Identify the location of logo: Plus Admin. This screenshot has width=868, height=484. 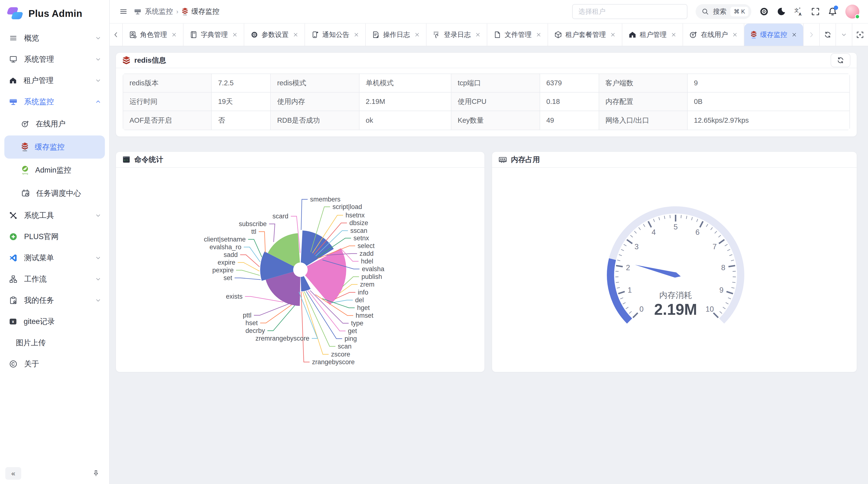
(55, 12).